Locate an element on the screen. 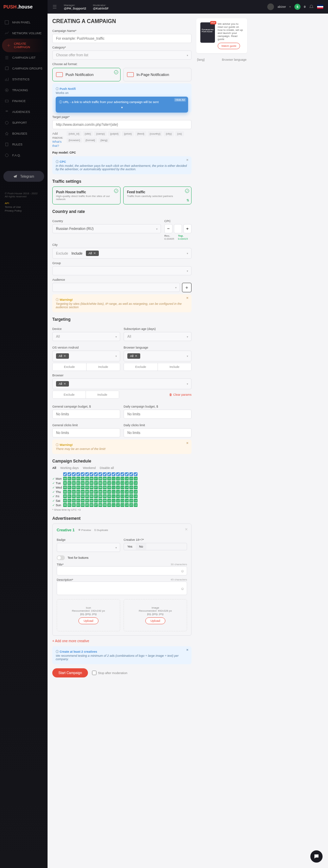 The image size is (328, 868). macro-tag: {format} is located at coordinates (90, 140).